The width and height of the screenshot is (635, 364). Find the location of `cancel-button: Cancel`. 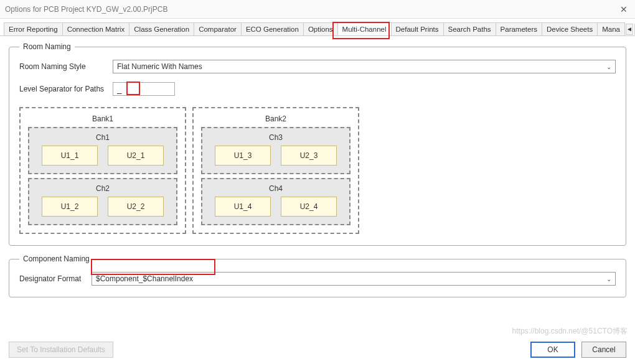

cancel-button: Cancel is located at coordinates (604, 350).